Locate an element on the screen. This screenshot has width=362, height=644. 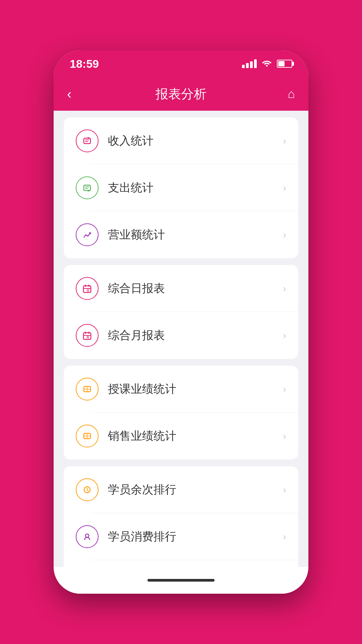
menu-item-student-recharge-rank: 学员充值排行 › is located at coordinates (181, 564).